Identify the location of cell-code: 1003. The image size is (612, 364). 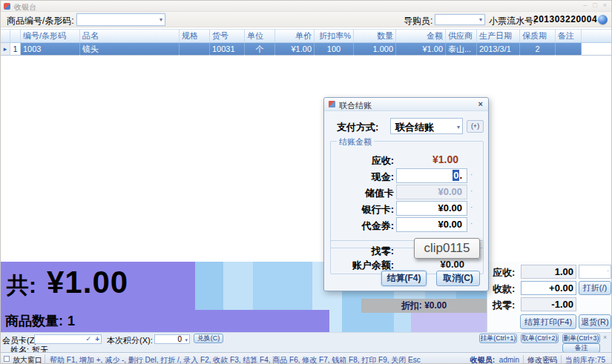
(50, 49).